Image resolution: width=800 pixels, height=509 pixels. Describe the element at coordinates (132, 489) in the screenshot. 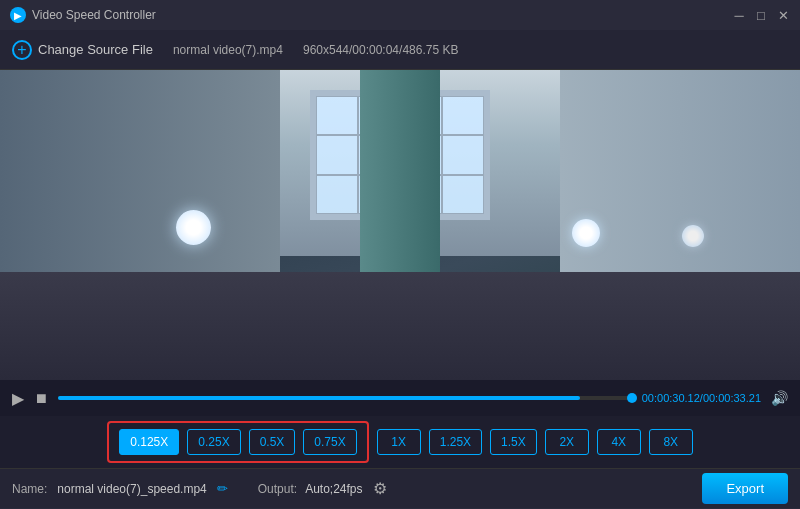

I see `file-output-name: normal video(7)_speed.mp4` at that location.